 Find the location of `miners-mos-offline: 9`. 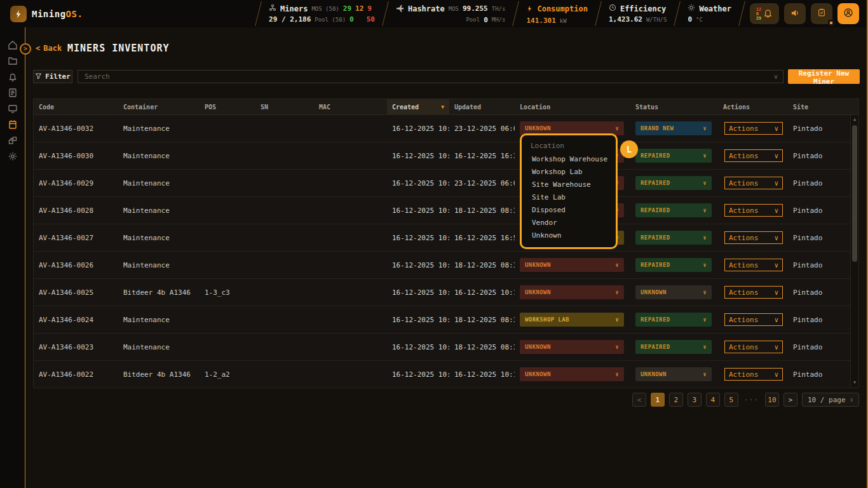

miners-mos-offline: 9 is located at coordinates (370, 9).